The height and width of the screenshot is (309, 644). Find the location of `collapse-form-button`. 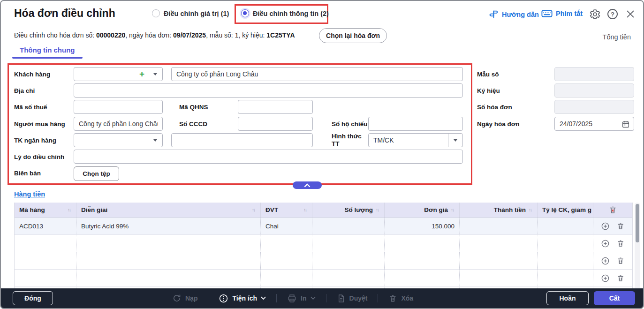

collapse-form-button is located at coordinates (307, 185).